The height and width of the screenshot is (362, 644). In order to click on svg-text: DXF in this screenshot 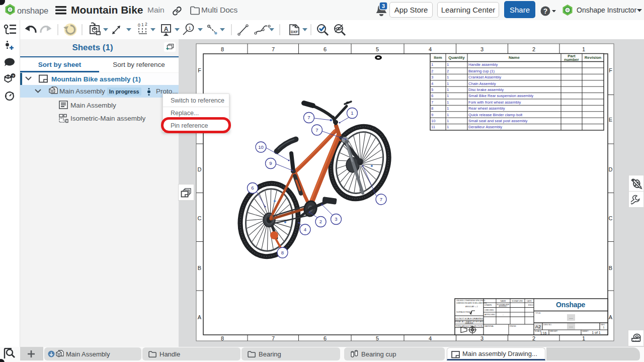, I will do `click(295, 32)`.